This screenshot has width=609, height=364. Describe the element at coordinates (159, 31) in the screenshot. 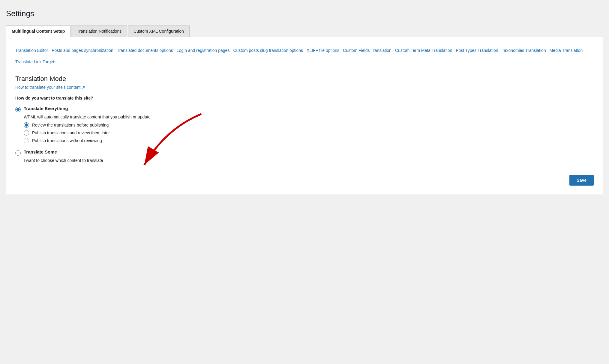

I see `tab-custom-xml-configuration: Custom XML Configuration` at that location.